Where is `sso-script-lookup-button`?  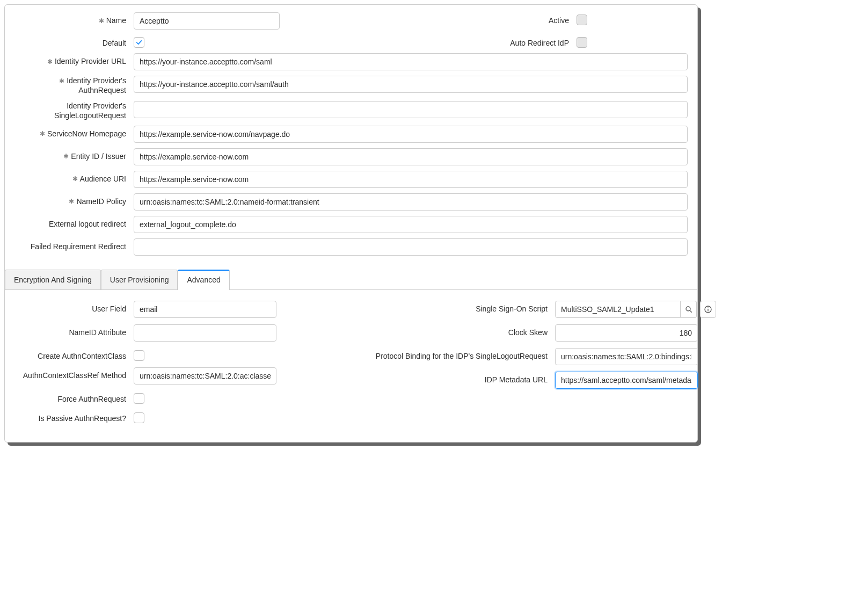 sso-script-lookup-button is located at coordinates (689, 309).